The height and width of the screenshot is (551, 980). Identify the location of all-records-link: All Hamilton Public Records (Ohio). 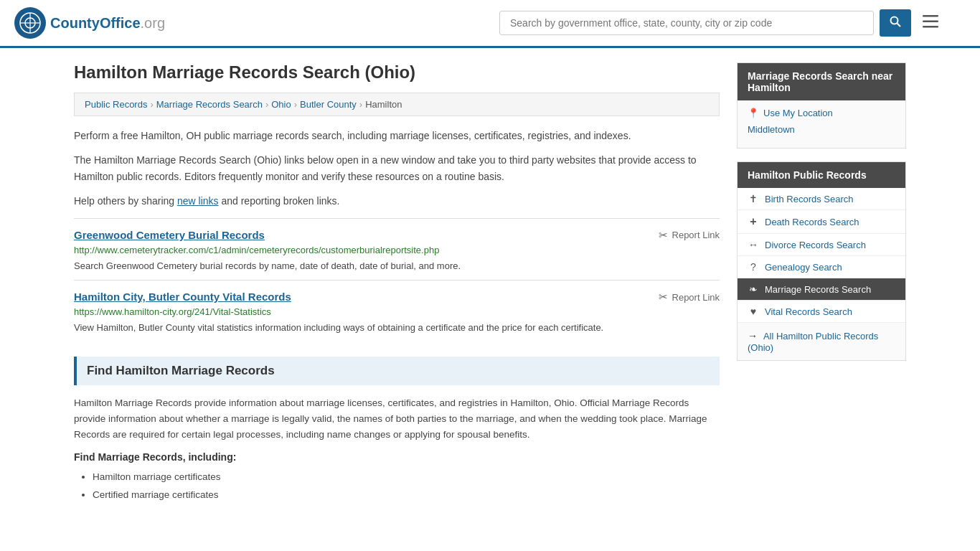
(813, 342).